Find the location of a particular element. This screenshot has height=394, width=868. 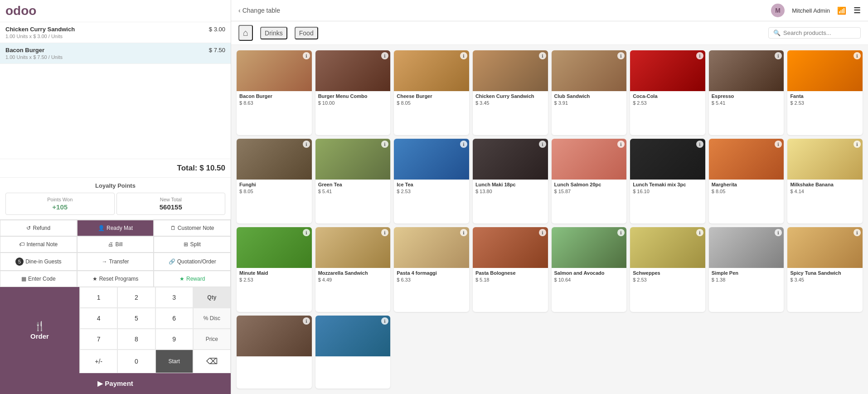

ready-mat-button: 👤 Ready Mat is located at coordinates (116, 228).